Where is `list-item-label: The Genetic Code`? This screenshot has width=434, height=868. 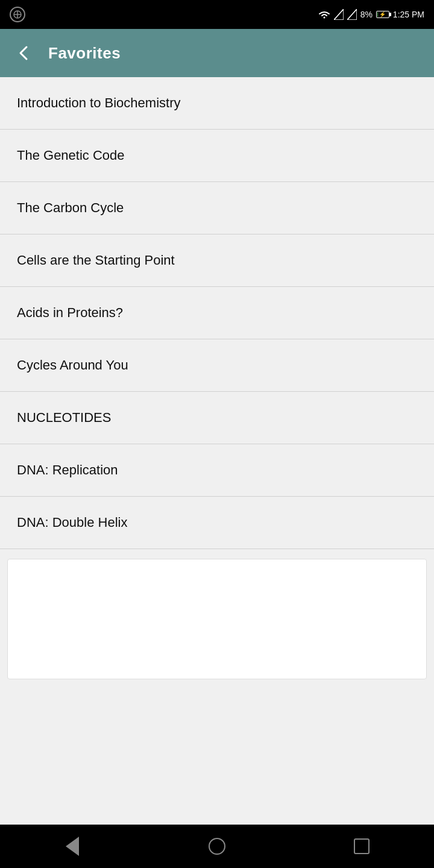
list-item-label: The Genetic Code is located at coordinates (71, 156).